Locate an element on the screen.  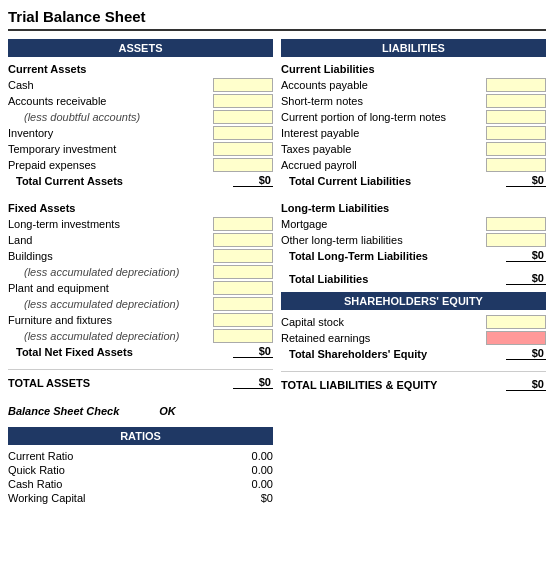
other-lt-input is located at coordinates (516, 240).